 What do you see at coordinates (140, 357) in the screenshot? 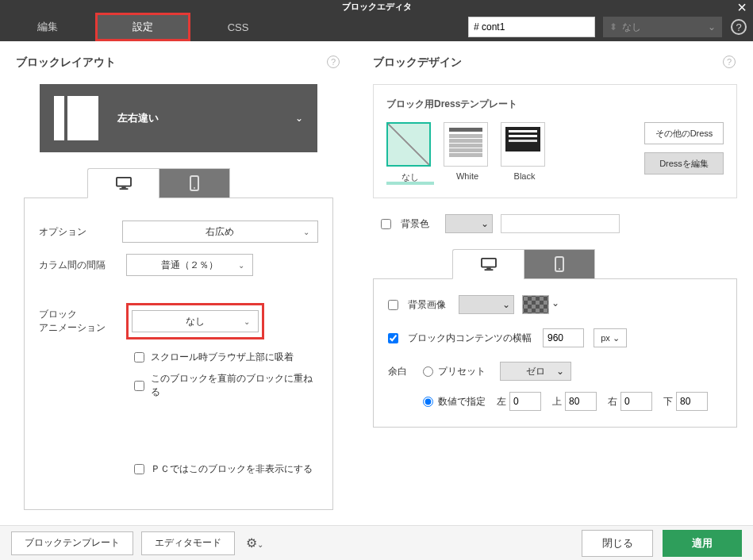
I see `sticky-checkbox` at bounding box center [140, 357].